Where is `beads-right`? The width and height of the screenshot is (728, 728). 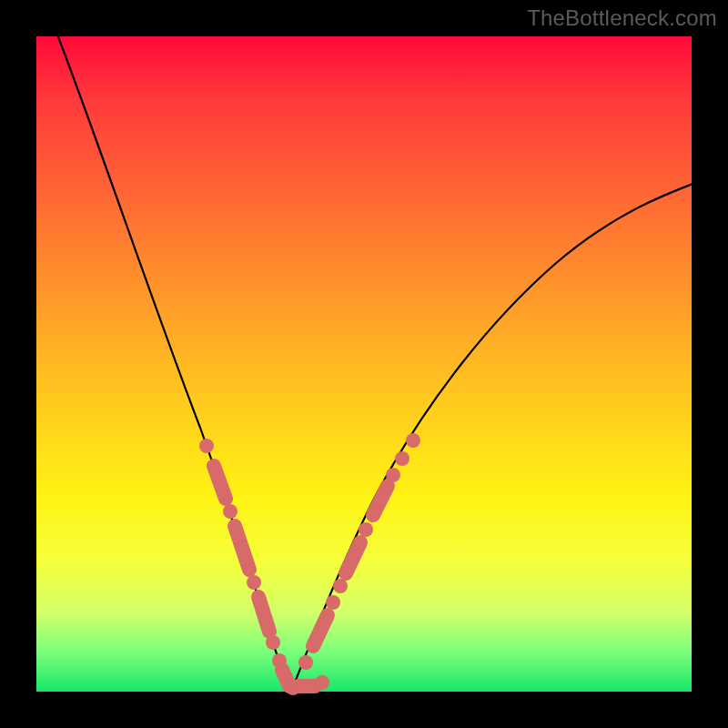 beads-right is located at coordinates (359, 551).